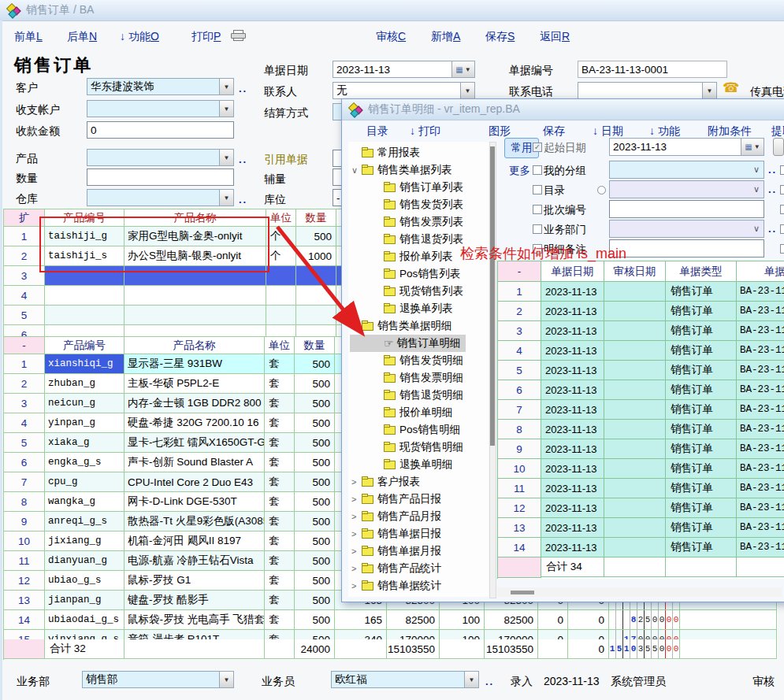  What do you see at coordinates (563, 110) in the screenshot?
I see `dialog-titlebar: 销售订单明细 - vr_item_rep.BA` at bounding box center [563, 110].